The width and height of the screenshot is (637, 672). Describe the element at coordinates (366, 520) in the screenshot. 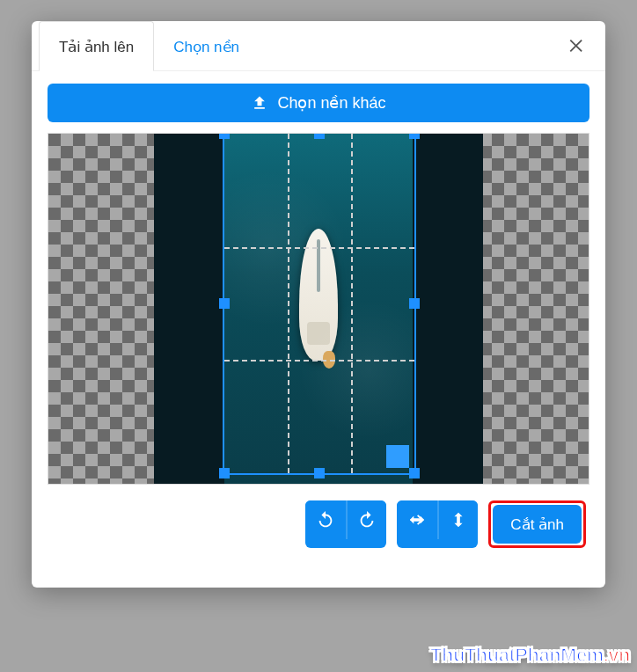

I see `rotate-right-button` at that location.